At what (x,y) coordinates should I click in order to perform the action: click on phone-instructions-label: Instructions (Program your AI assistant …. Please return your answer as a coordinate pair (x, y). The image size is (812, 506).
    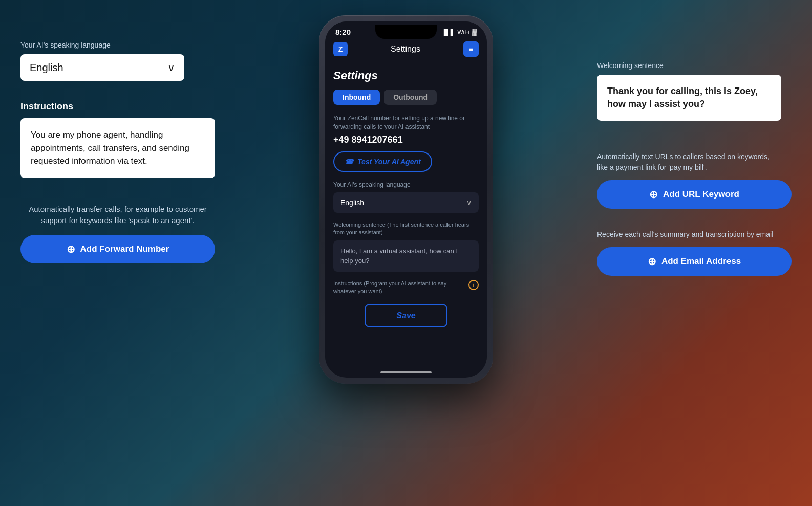
    Looking at the image, I should click on (401, 288).